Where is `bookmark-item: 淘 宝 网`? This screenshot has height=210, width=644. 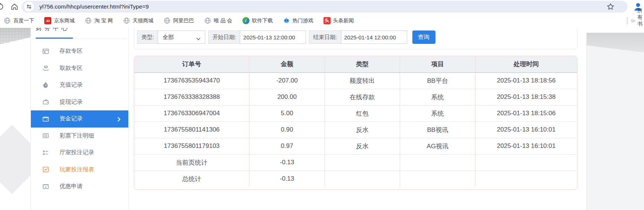 bookmark-item: 淘 宝 网 is located at coordinates (99, 21).